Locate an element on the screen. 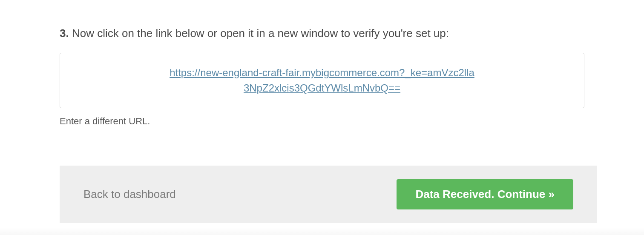 The image size is (644, 235). back-to-dashboard-link: Back to dashboard is located at coordinates (129, 194).